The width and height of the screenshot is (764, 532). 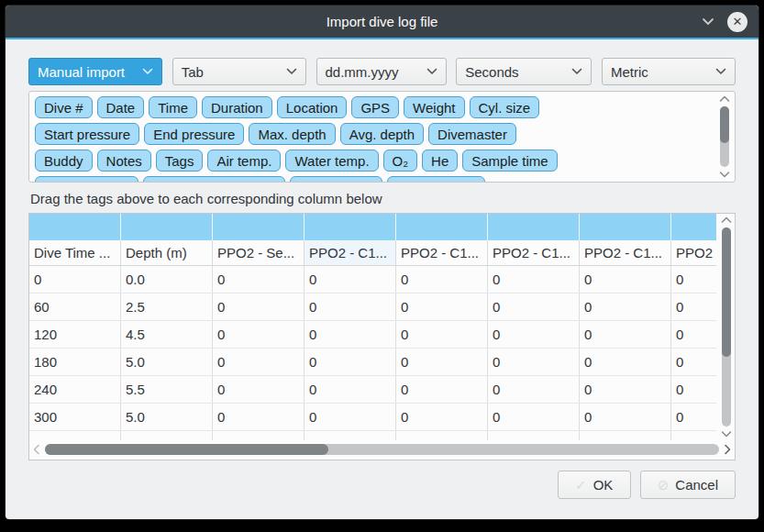 I want to click on tag-start-pressure: Start pressure, so click(x=87, y=134).